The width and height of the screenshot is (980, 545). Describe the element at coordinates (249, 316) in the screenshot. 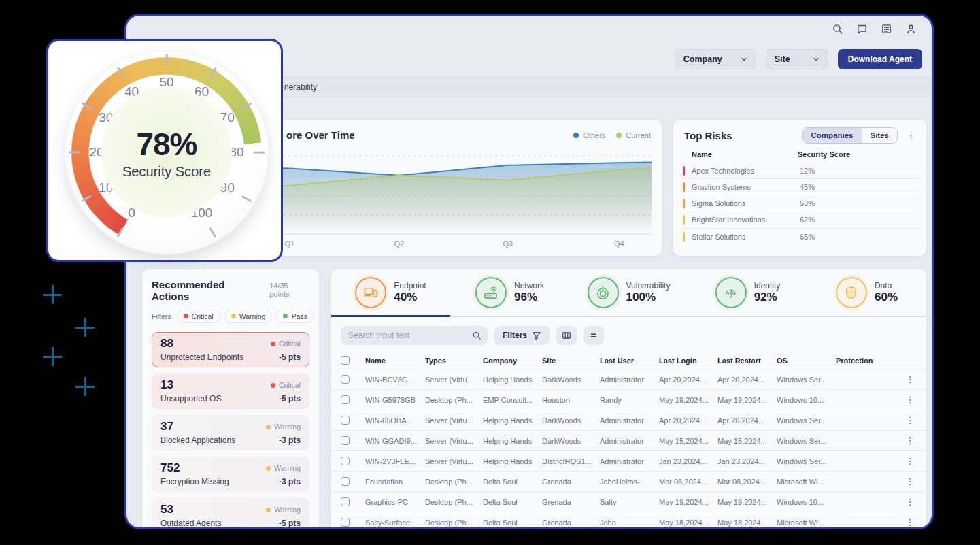

I see `filter-pill-warning: Warning` at that location.